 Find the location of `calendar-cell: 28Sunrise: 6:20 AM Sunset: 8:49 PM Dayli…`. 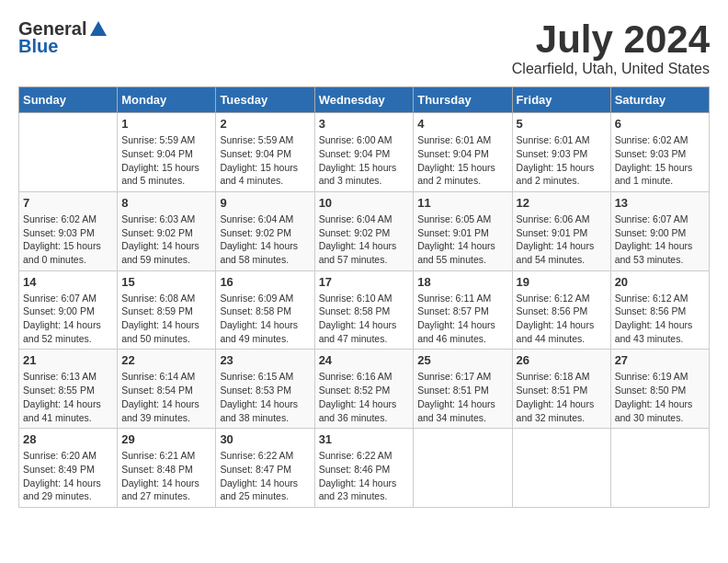

calendar-cell: 28Sunrise: 6:20 AM Sunset: 8:49 PM Dayli… is located at coordinates (68, 468).